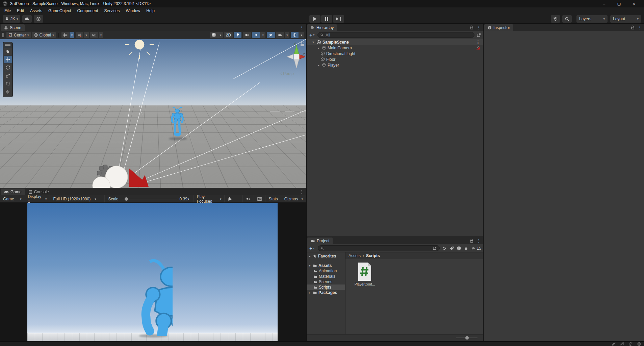  What do you see at coordinates (619, 4) in the screenshot?
I see `maximize-button: ▢` at bounding box center [619, 4].